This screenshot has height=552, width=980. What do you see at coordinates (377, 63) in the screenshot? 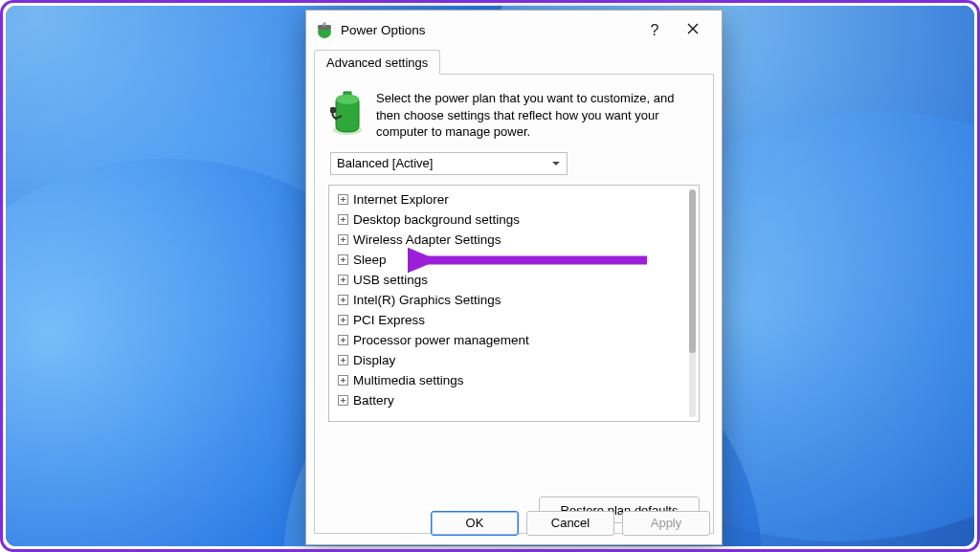
I see `tab-label: Advanced settings` at bounding box center [377, 63].